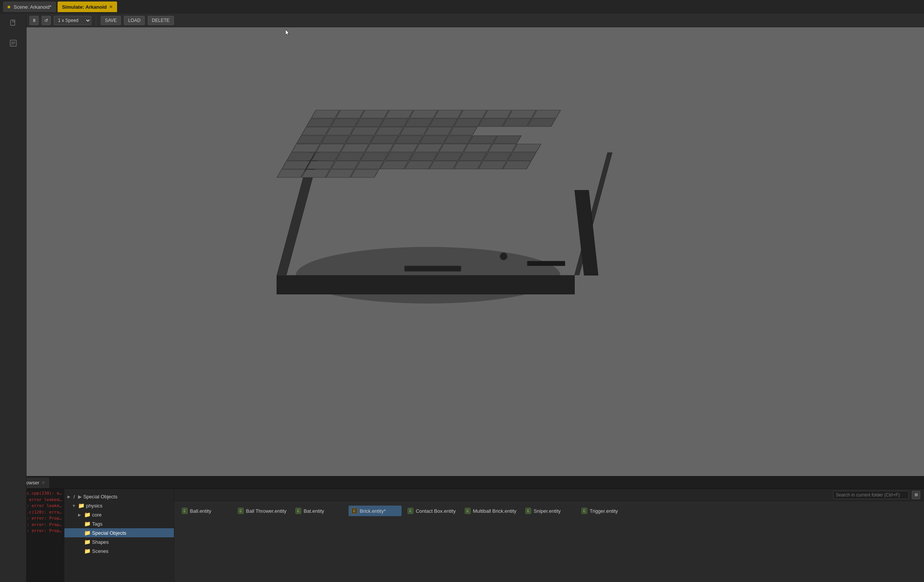  What do you see at coordinates (70, 497) in the screenshot?
I see `tree-arrow-root: ▶` at bounding box center [70, 497].